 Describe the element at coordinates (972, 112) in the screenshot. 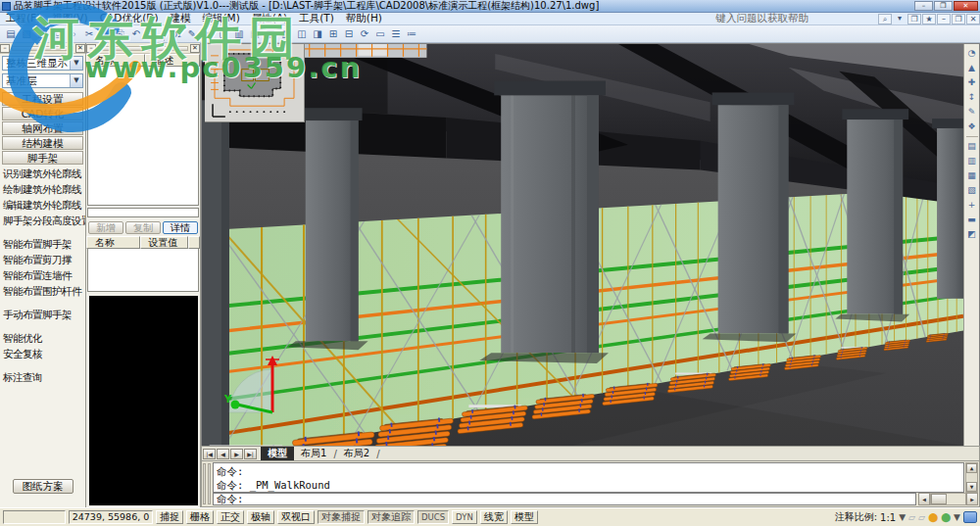

I see `walk-icon: ✎` at that location.